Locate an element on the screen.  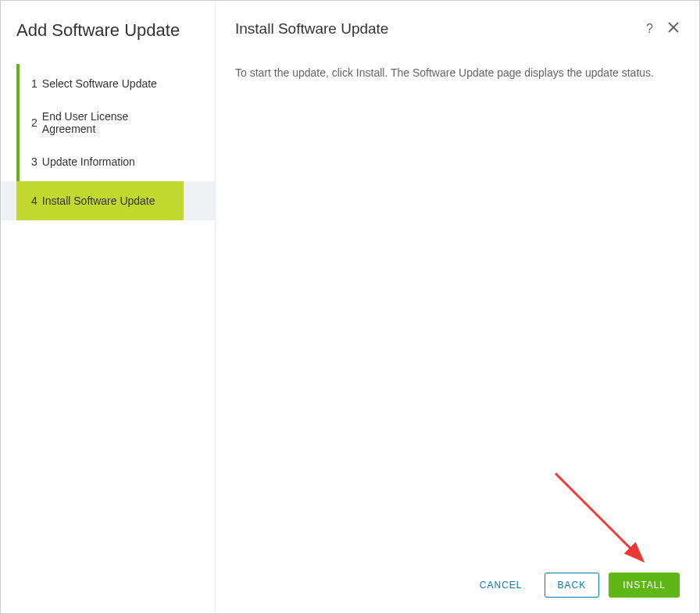
sidebar-title: Add Software Update is located at coordinates (108, 41).